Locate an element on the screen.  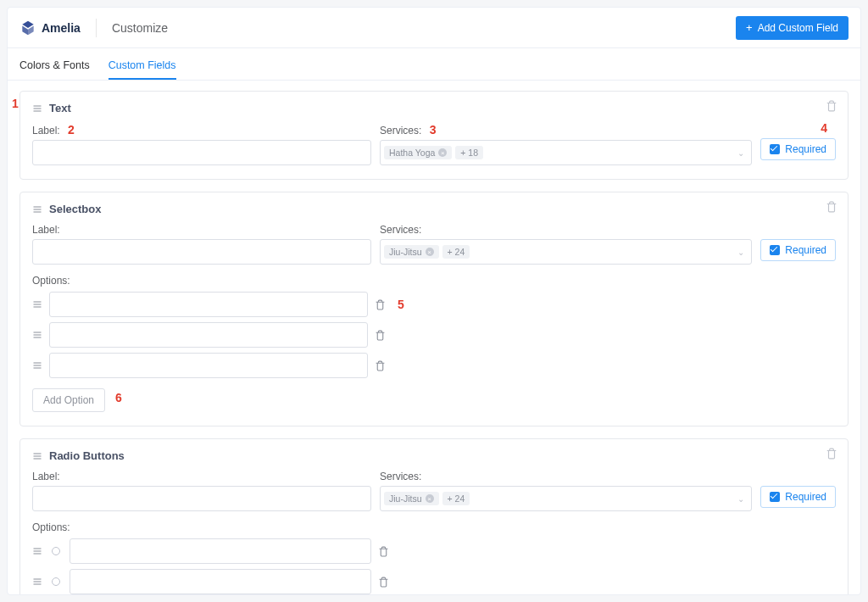
add-option-button: Add Option is located at coordinates (69, 400).